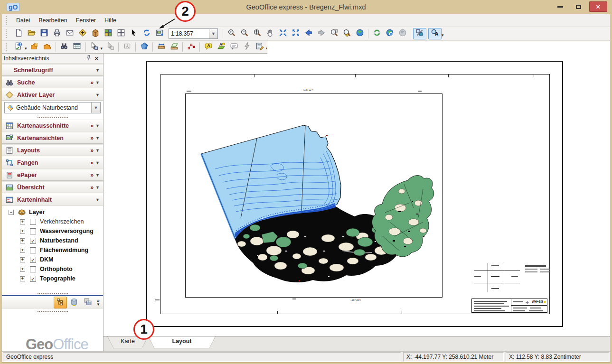  What do you see at coordinates (65, 47) in the screenshot?
I see `search-button` at bounding box center [65, 47].